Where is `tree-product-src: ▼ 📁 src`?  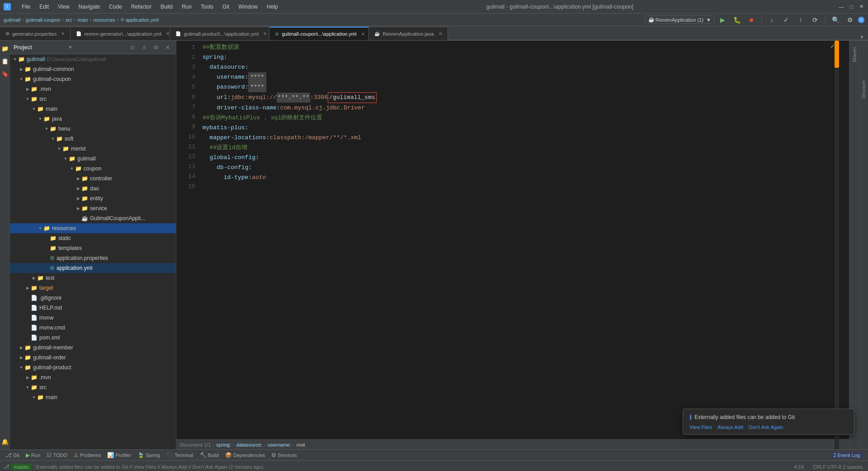
tree-product-src: ▼ 📁 src is located at coordinates (93, 387).